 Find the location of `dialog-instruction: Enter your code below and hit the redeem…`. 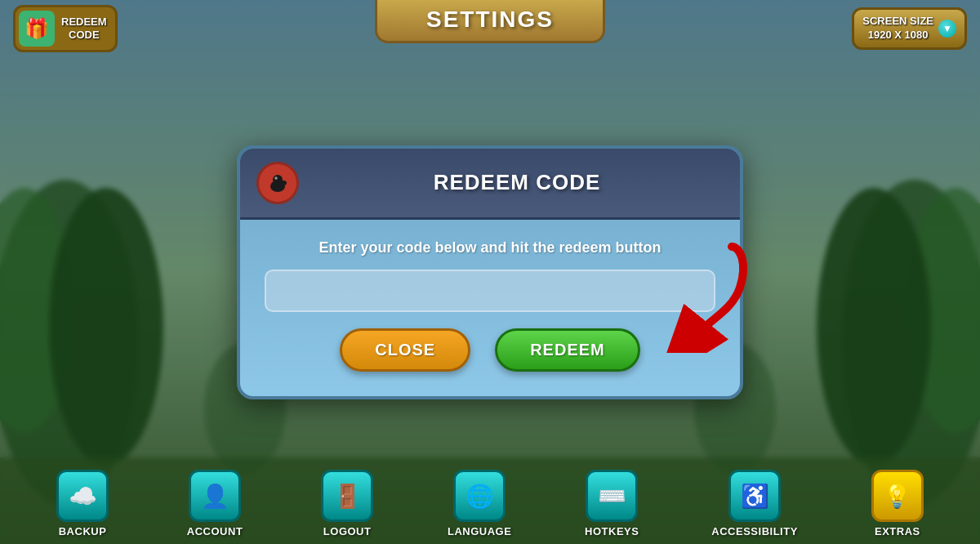

dialog-instruction: Enter your code below and hit the redeem… is located at coordinates (490, 248).